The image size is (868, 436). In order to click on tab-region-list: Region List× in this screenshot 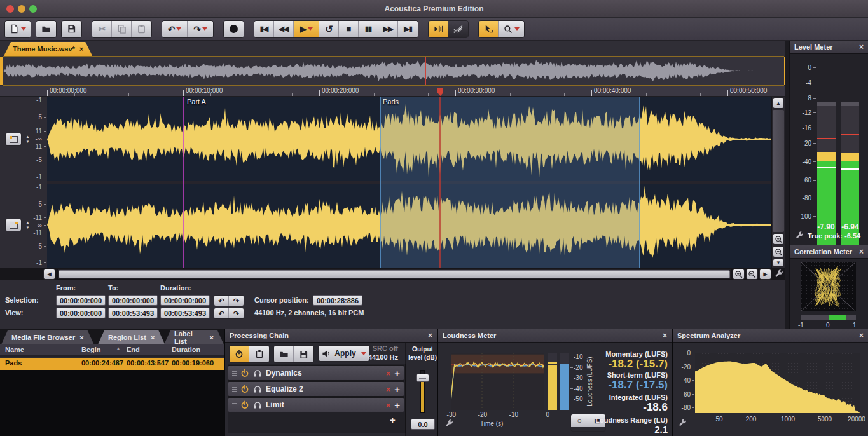, I will do `click(131, 337)`.